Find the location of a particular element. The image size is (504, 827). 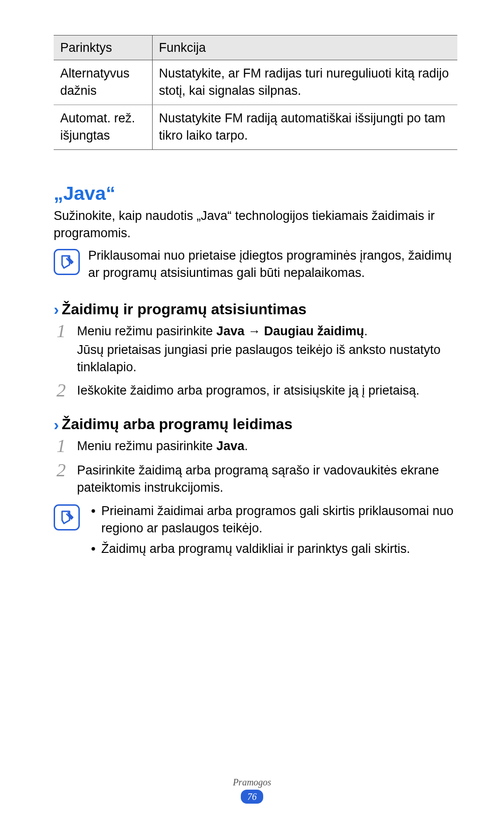

intro-paragraph: Sužinokite, kaip naudotis „Java“ technol… is located at coordinates (256, 224).